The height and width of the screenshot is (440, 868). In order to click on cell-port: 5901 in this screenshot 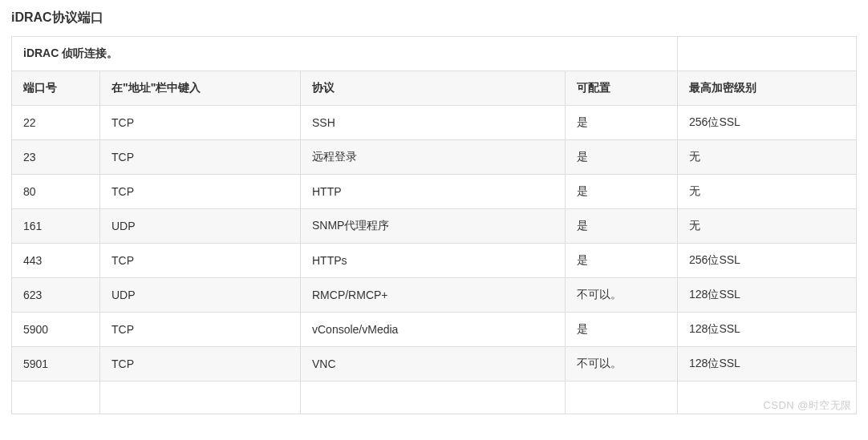, I will do `click(56, 364)`.